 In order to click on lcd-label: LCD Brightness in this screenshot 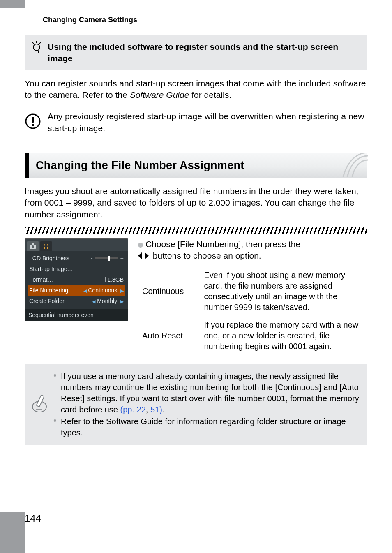, I will do `click(49, 258)`.